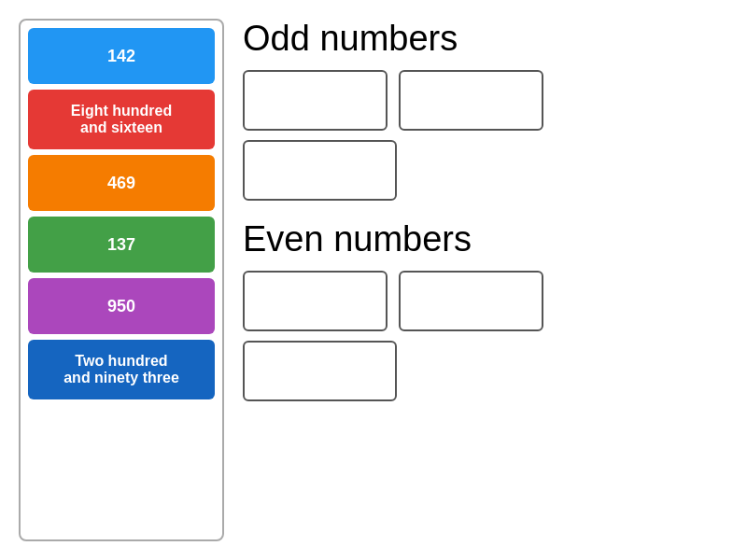  What do you see at coordinates (486, 39) in the screenshot?
I see `odd-title: Odd numbers` at bounding box center [486, 39].